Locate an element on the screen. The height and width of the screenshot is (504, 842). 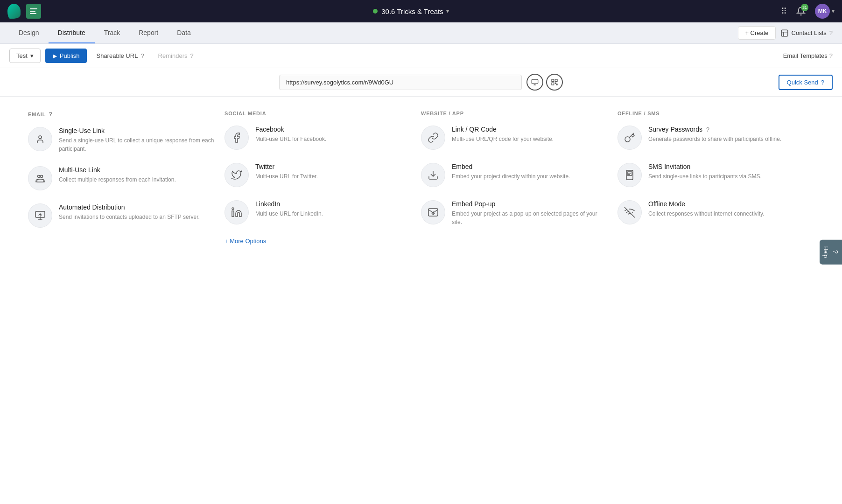
status-dot is located at coordinates (375, 11).